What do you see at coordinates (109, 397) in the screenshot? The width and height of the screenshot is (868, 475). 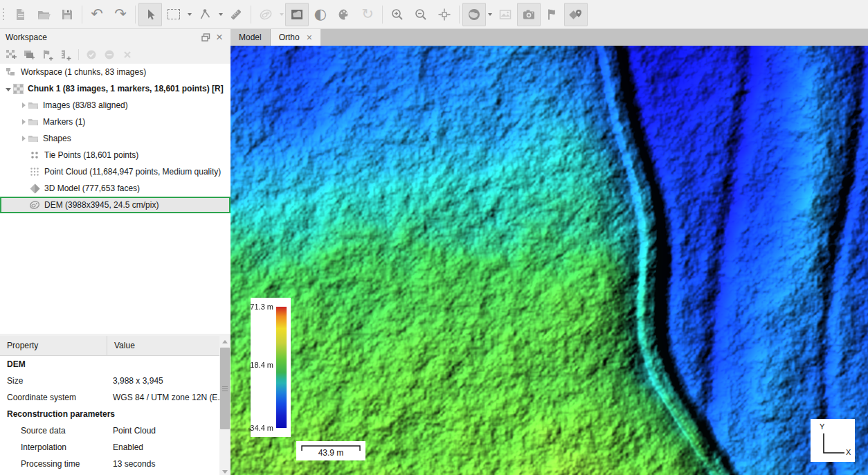 I see `property-row-coordinate-system: Coordinate systemWGS 84 / UTM zone 12N (…` at bounding box center [109, 397].